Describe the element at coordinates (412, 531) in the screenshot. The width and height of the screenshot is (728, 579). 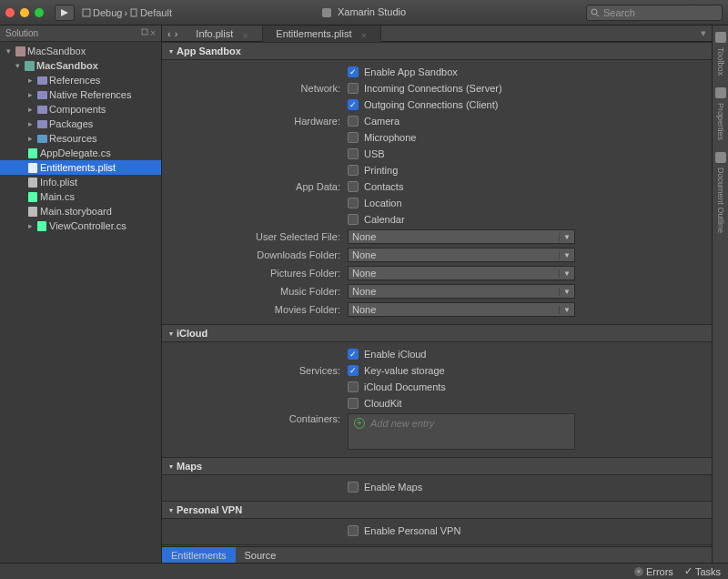
I see `checkbox-label: Enable Personal VPN` at that location.